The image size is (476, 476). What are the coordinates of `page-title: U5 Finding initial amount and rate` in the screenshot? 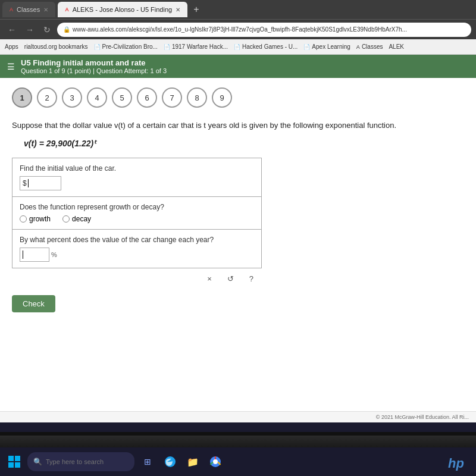 It's located at (94, 63).